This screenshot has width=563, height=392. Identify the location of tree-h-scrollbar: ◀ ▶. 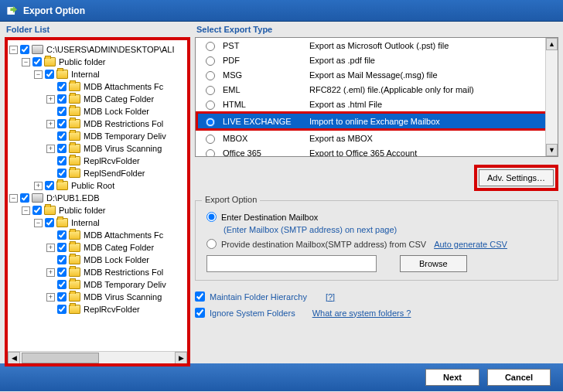
(97, 357).